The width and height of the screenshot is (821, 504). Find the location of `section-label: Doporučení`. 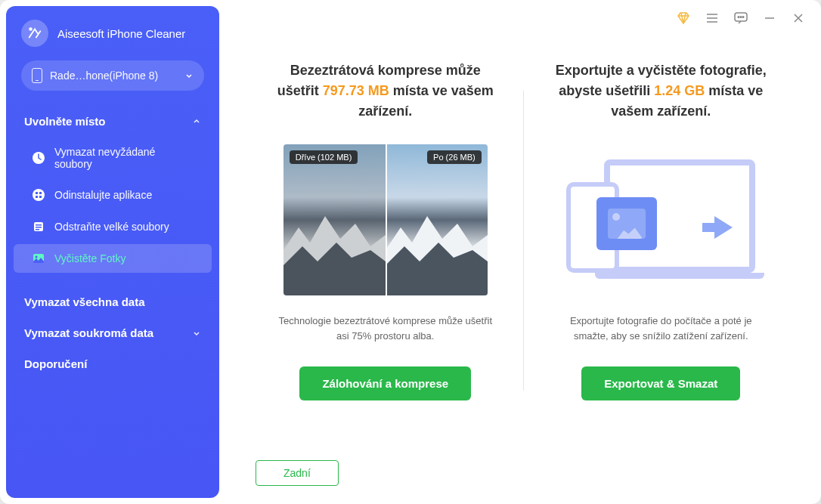

section-label: Doporučení is located at coordinates (56, 364).